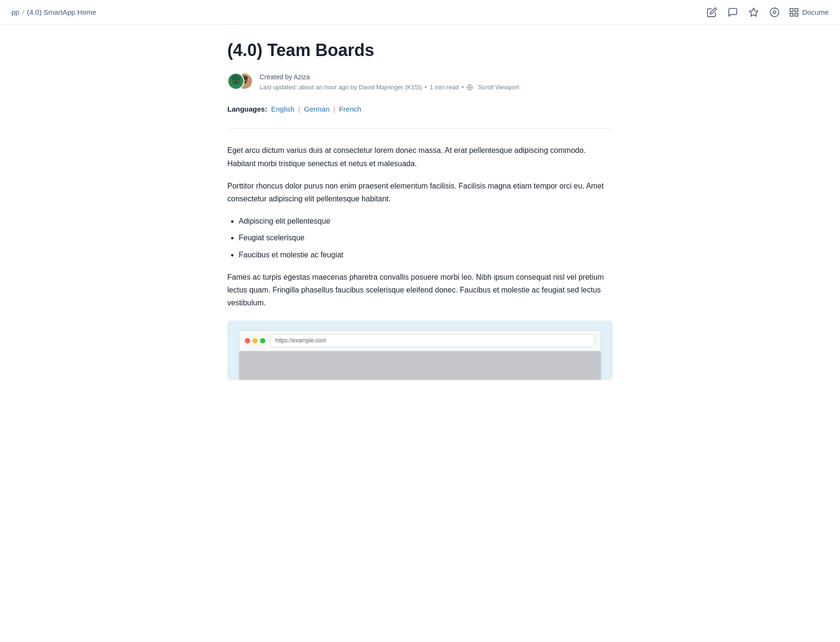  What do you see at coordinates (767, 12) in the screenshot?
I see `topbar-actions: Docume` at bounding box center [767, 12].